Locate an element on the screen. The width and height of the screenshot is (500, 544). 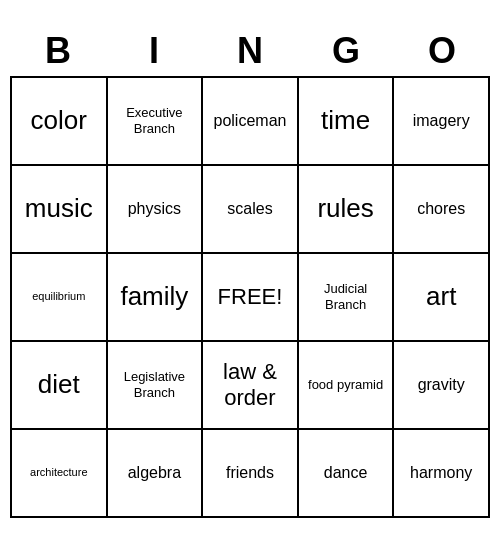
cell-1-0: music is located at coordinates (60, 210).